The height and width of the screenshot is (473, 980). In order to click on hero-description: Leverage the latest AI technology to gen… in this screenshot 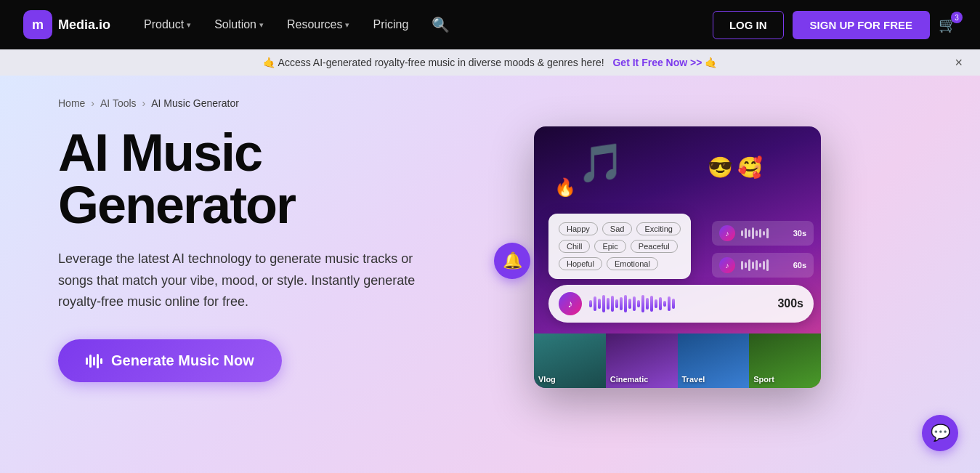, I will do `click(247, 280)`.